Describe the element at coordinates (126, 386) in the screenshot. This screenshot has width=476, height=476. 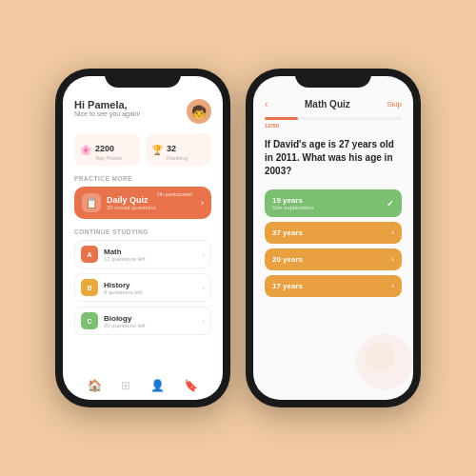
I see `nav-grid-icon: ⊞` at that location.